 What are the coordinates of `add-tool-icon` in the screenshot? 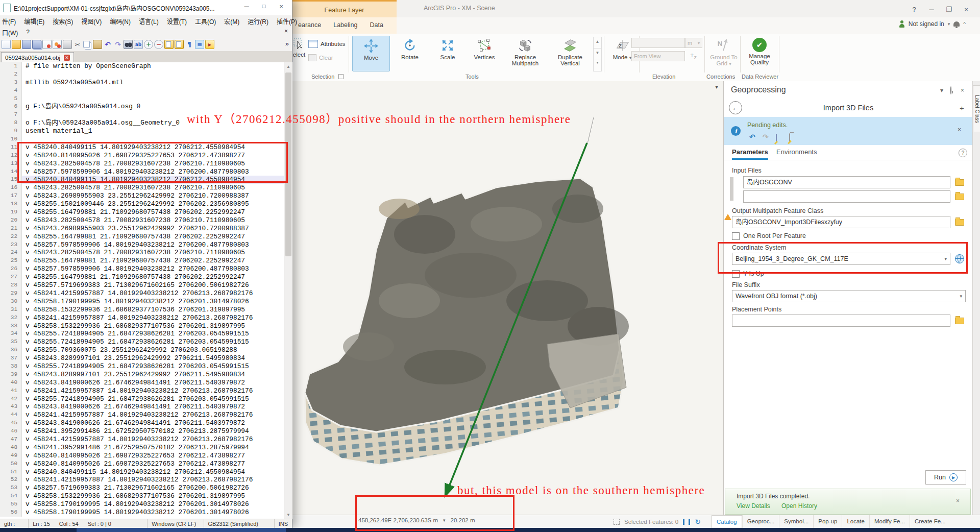 It's located at (962, 108).